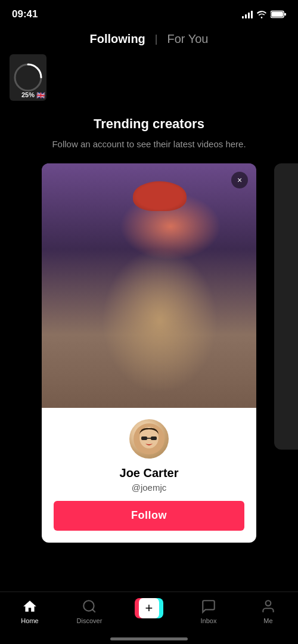 This screenshot has width=298, height=644. I want to click on status-icons, so click(264, 14).